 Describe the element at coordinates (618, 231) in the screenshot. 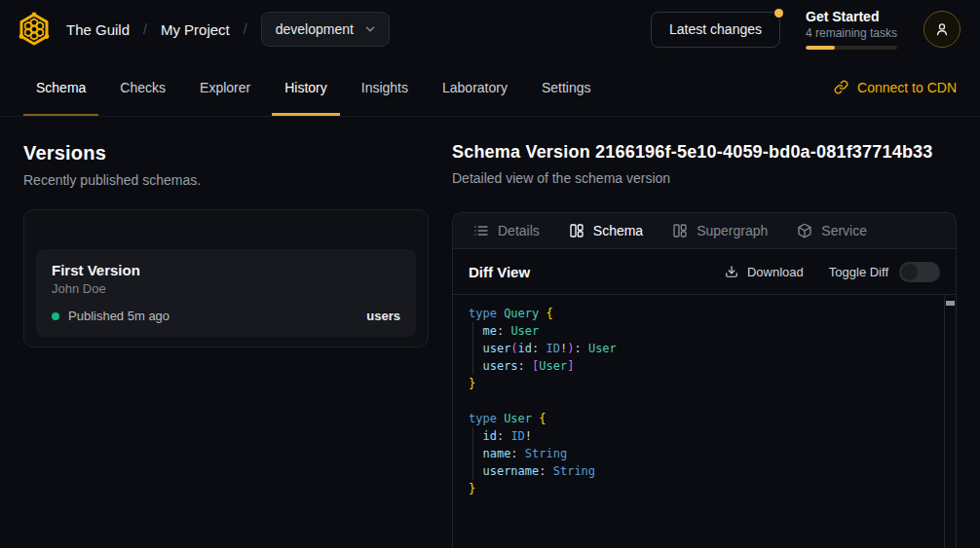

I see `detail-tab-label: Schema` at that location.